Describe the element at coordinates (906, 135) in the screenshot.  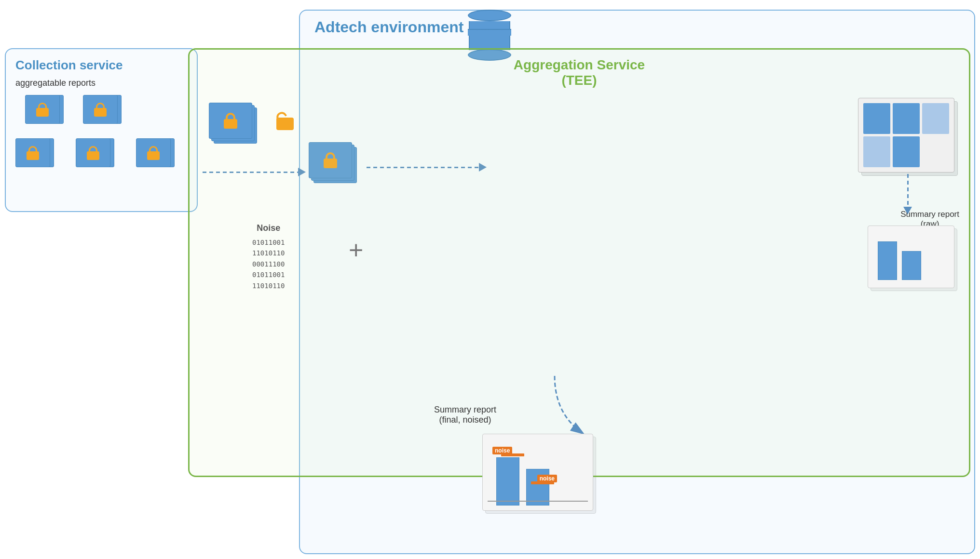
I see `summary-report-raw-card` at that location.